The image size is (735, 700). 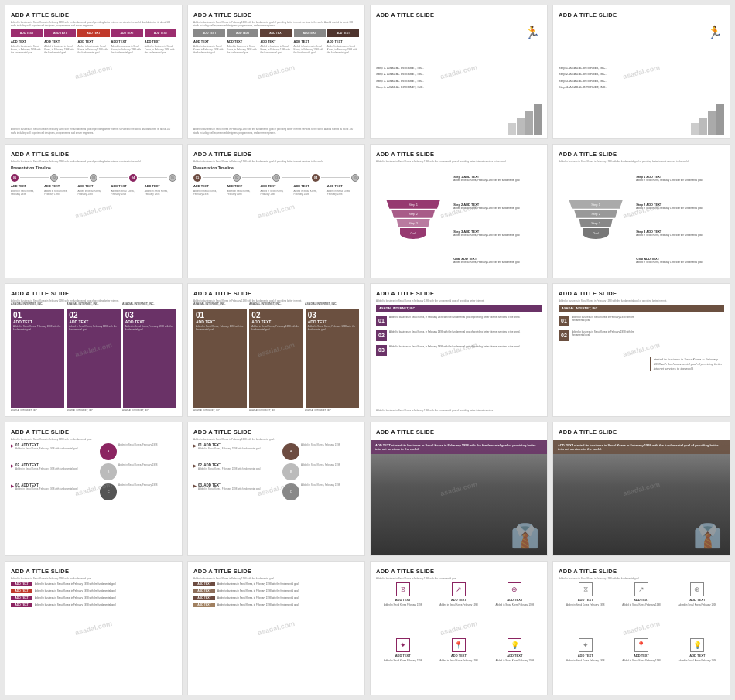 I want to click on funnel-step-8-1: Step 1 ADD TEXTAdded in Seoul Korea, Feb…, so click(x=680, y=178).